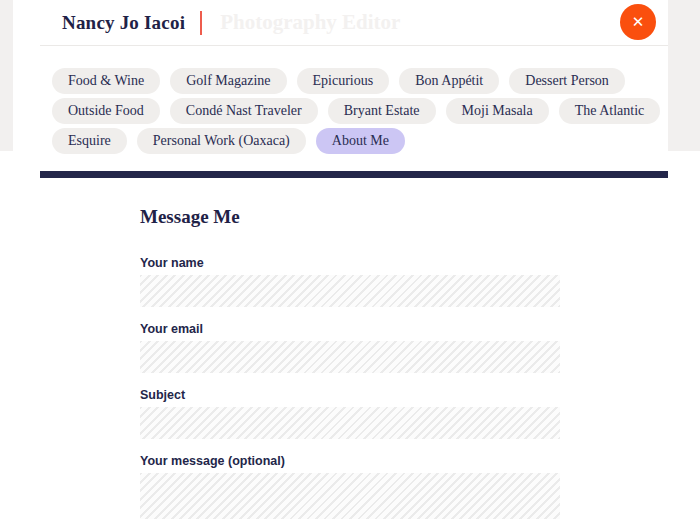  I want to click on page-title: Message Me, so click(350, 217).